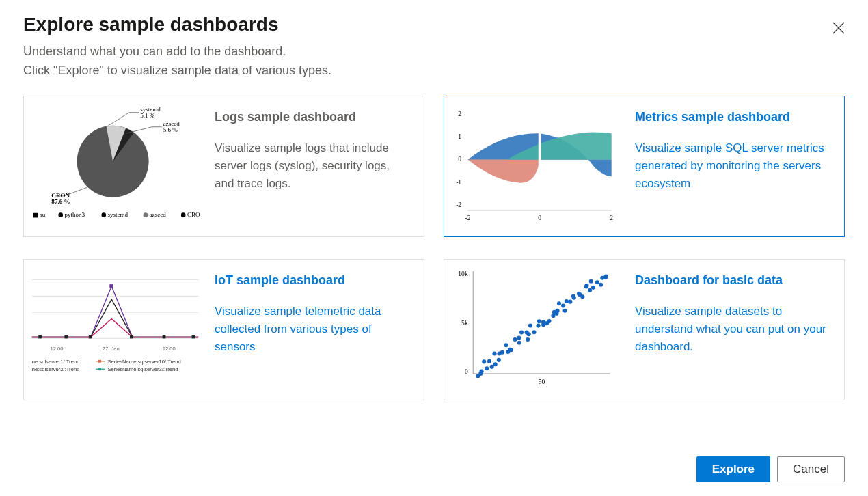 The image size is (868, 496). Describe the element at coordinates (434, 61) in the screenshot. I see `page-subtitle: Understand what you can add to the dashb…` at that location.